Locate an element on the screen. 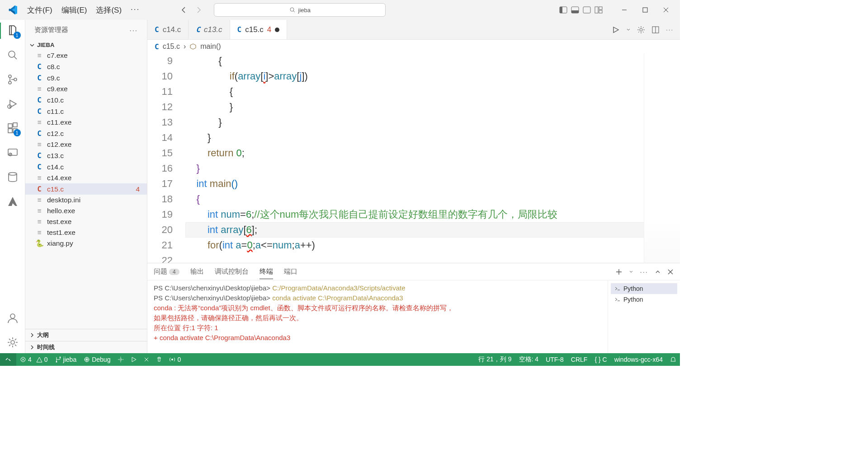  panel-more-icon: ··· is located at coordinates (644, 272).